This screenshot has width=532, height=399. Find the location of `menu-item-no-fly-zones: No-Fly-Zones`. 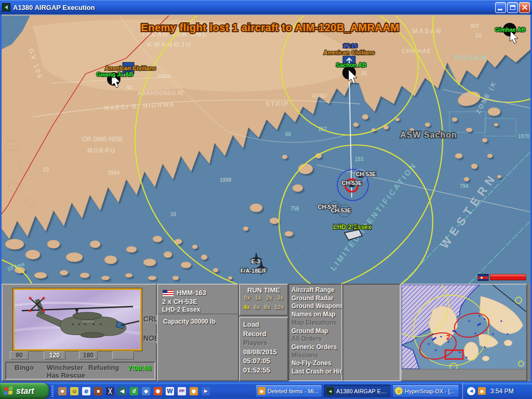

menu-item-no-fly-zones: No-Fly-Zones is located at coordinates (316, 364).